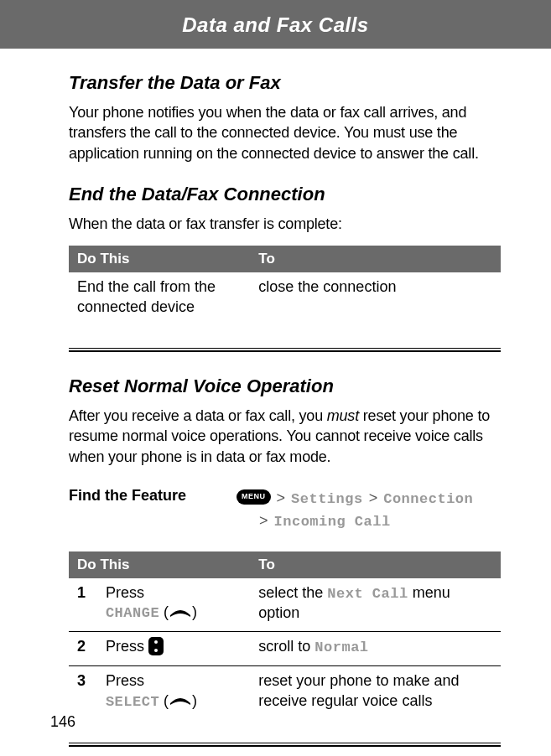 This screenshot has width=551, height=756. What do you see at coordinates (174, 692) in the screenshot?
I see `cell-do: Press SELECT ()` at bounding box center [174, 692].